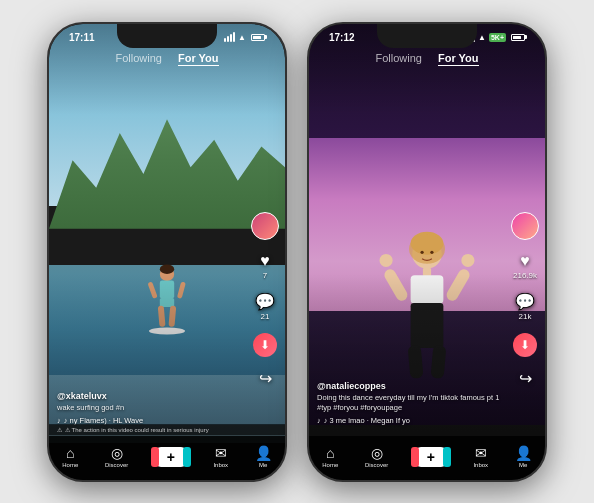  Describe the element at coordinates (431, 457) in the screenshot. I see `add-button-2: +` at that location.